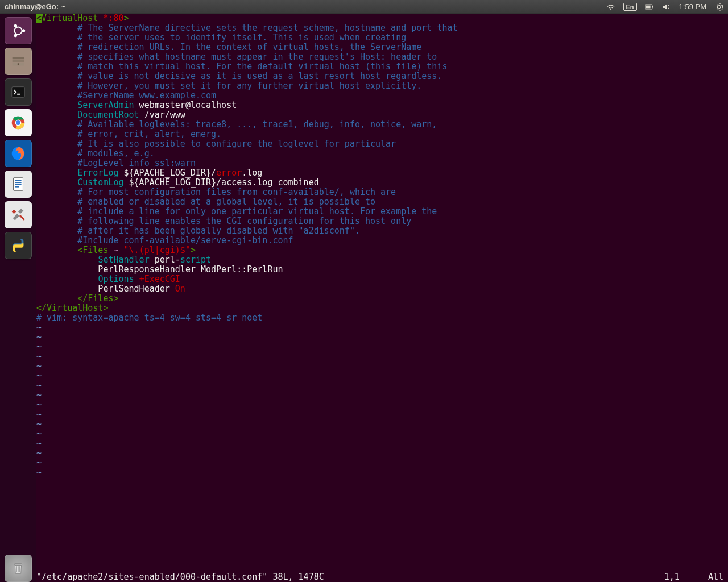  Describe the element at coordinates (305, 7) in the screenshot. I see `window-title: chinmay@eGo: ~` at that location.